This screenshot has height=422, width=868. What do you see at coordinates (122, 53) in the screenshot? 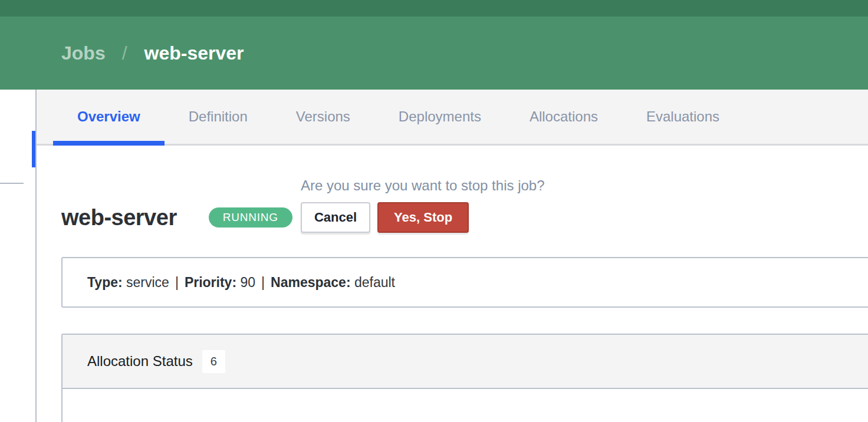
I see `breadcrumb: Jobs / web-server` at bounding box center [122, 53].